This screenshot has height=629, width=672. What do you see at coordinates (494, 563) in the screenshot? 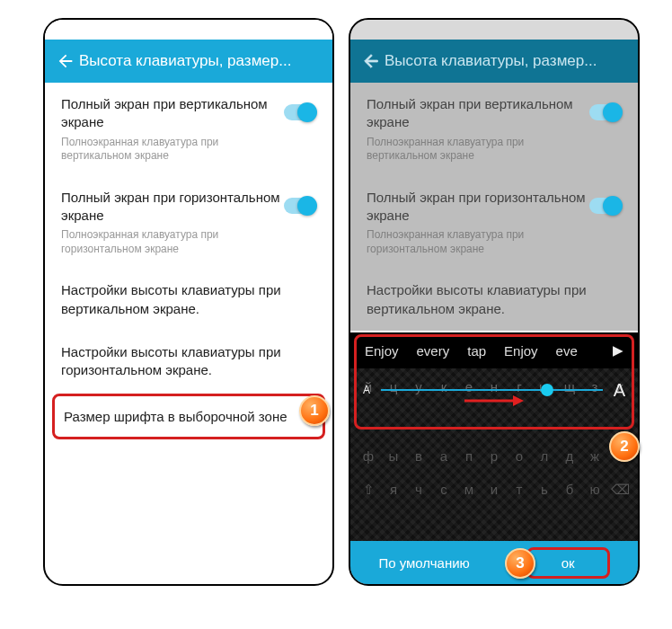
I see `dialog-footer: По умолчанию ок` at bounding box center [494, 563].